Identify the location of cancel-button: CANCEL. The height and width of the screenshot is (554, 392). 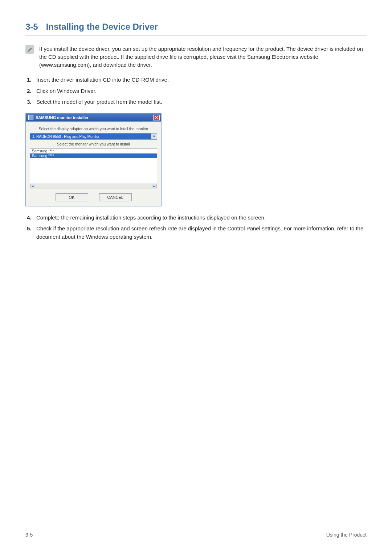
(115, 197).